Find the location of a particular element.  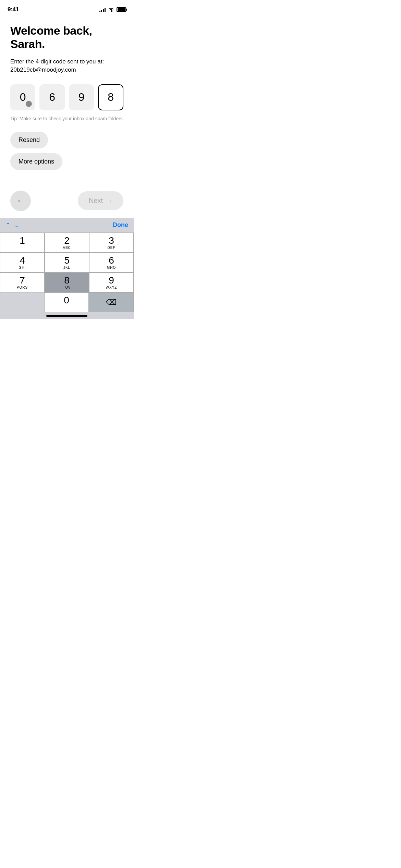

status-icons is located at coordinates (113, 10).